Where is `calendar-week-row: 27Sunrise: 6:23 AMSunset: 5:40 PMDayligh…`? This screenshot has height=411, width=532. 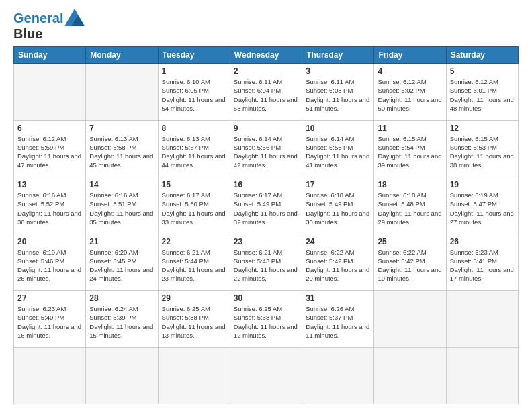
calendar-week-row: 27Sunrise: 6:23 AMSunset: 5:40 PMDayligh… is located at coordinates (266, 320).